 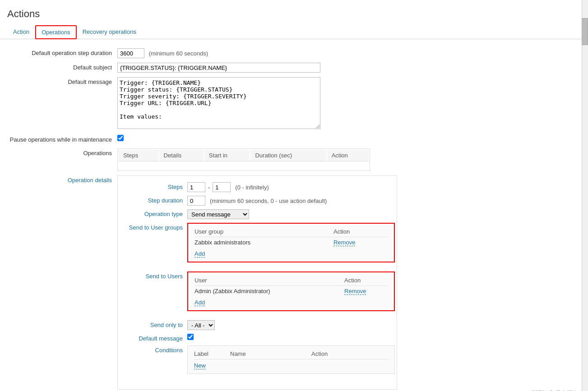 What do you see at coordinates (156, 324) in the screenshot?
I see `send-only-to-label: Send only to` at bounding box center [156, 324].